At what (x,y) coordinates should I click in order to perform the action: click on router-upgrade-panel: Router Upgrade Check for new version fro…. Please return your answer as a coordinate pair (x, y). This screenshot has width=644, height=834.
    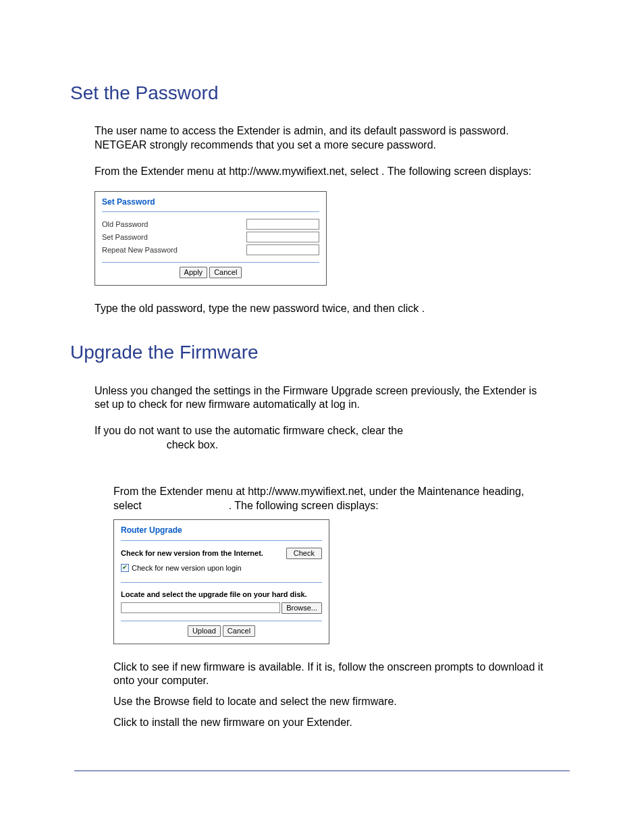
    Looking at the image, I should click on (221, 581).